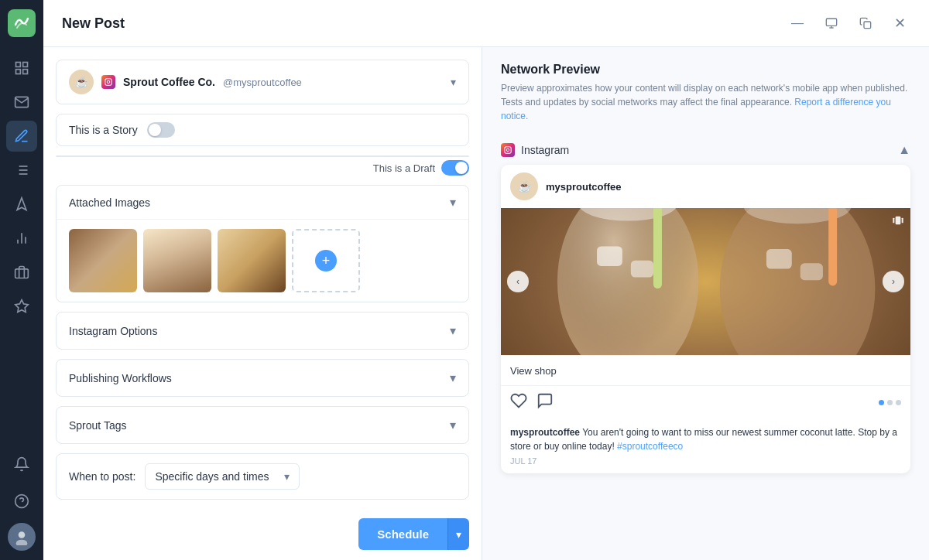  Describe the element at coordinates (22, 501) in the screenshot. I see `sidebar-item-help` at that location.